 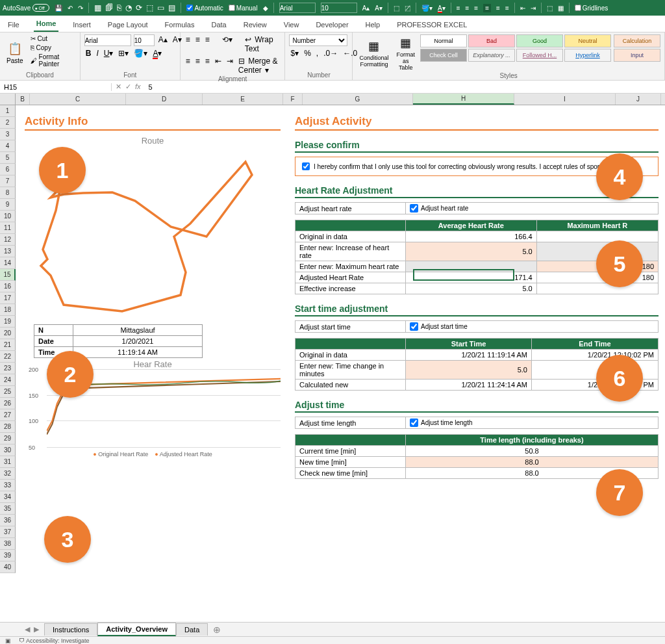 What do you see at coordinates (469, 370) in the screenshot?
I see `time-change-input: 5.0` at bounding box center [469, 370].